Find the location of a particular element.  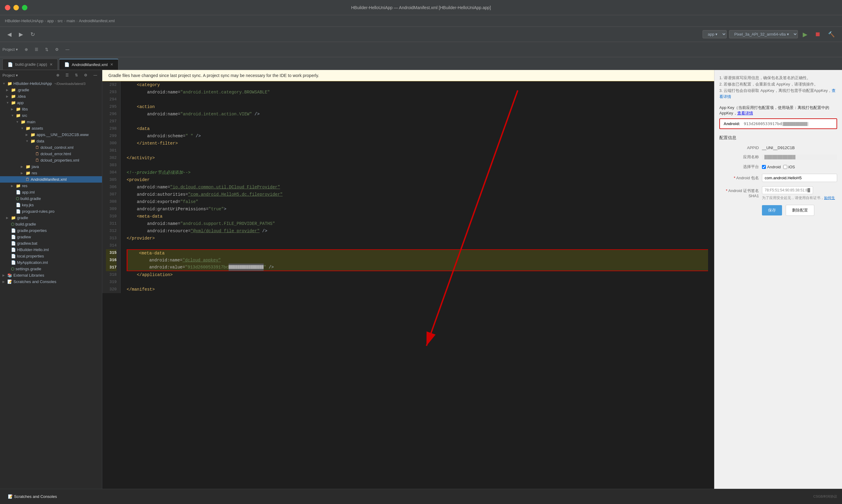

tab-build-gradle-close: ✕ is located at coordinates (51, 65).